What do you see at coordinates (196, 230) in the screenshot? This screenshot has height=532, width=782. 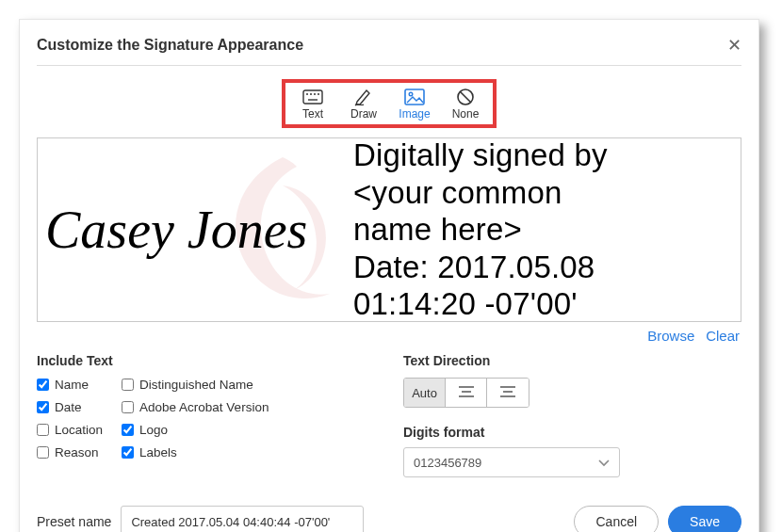 I see `signature-name: Casey Jones` at bounding box center [196, 230].